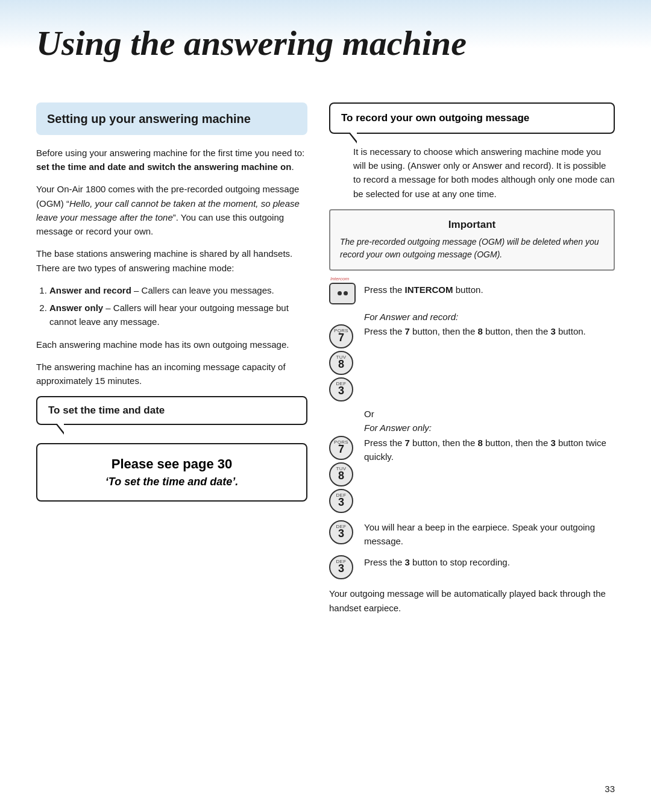 Image resolution: width=651 pixels, height=812 pixels. Describe the element at coordinates (178, 291) in the screenshot. I see `list-item-1: Answer and record – Callers can leave yo…` at that location.